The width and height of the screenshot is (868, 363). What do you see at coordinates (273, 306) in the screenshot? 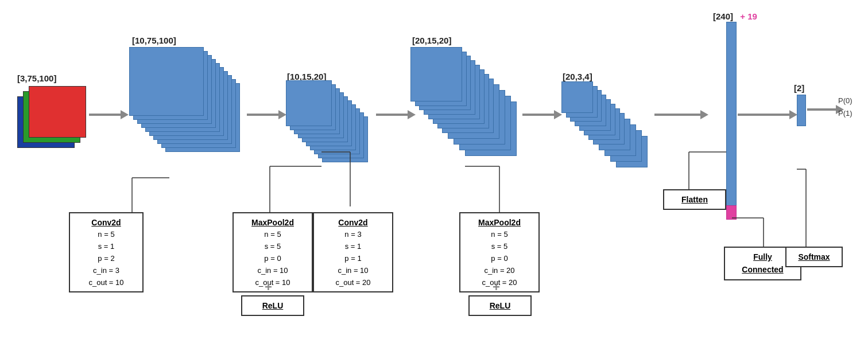
I see `relu1-title: ReLU` at bounding box center [273, 306].